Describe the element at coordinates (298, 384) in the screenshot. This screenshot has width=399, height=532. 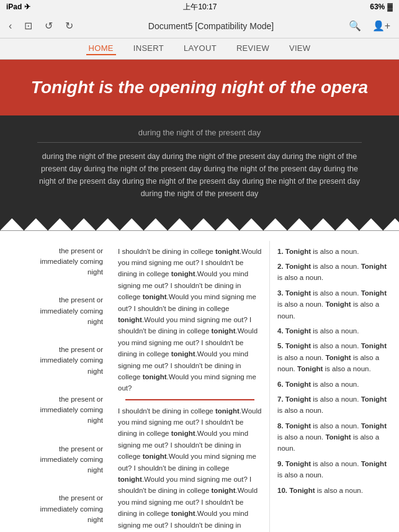
I see `right-bold-6: Tonight` at that location.